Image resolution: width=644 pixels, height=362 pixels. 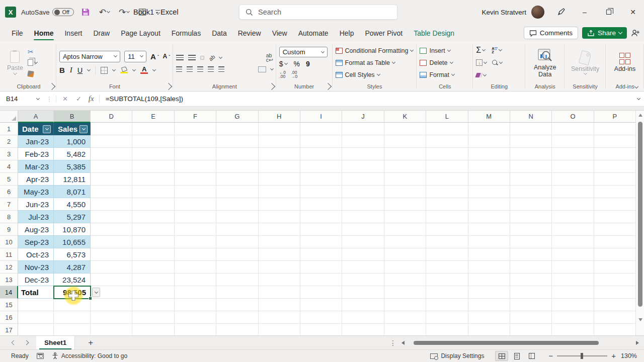 What do you see at coordinates (153, 254) in the screenshot?
I see `cell-E11` at bounding box center [153, 254].